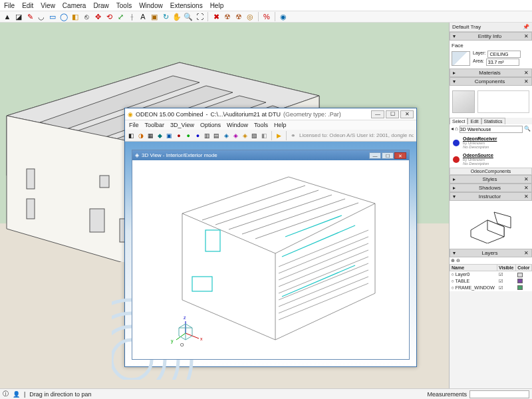 Image resolution: width=532 pixels, height=399 pixels. I want to click on area-input, so click(503, 63).